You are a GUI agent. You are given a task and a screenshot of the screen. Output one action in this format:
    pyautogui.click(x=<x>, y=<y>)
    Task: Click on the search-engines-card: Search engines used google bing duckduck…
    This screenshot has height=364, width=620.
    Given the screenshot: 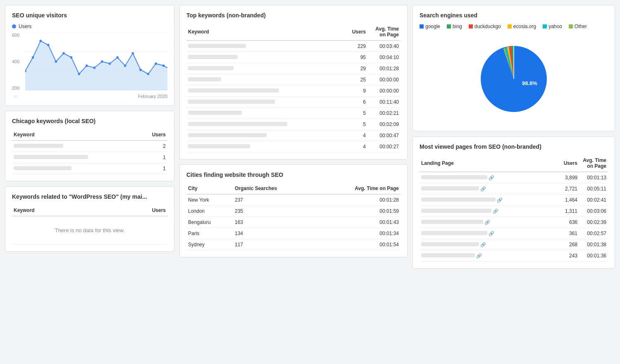 What is the action you would take?
    pyautogui.click(x=514, y=68)
    